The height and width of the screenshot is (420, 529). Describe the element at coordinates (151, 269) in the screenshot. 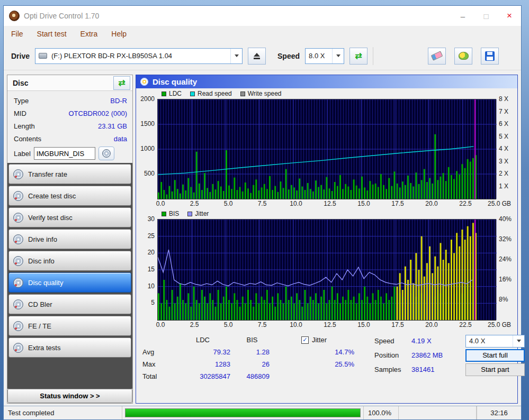

I see `y-axis-tick: 15` at that location.